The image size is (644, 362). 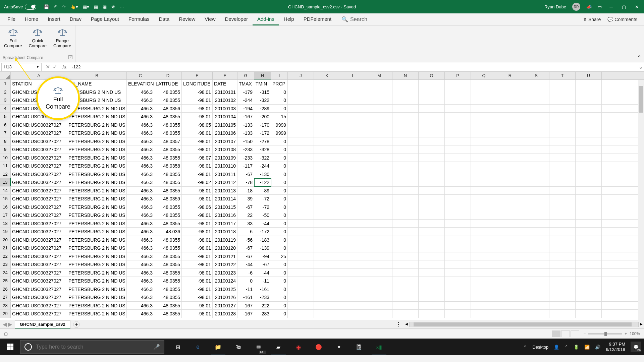 What do you see at coordinates (93, 347) in the screenshot?
I see `search-input` at bounding box center [93, 347].